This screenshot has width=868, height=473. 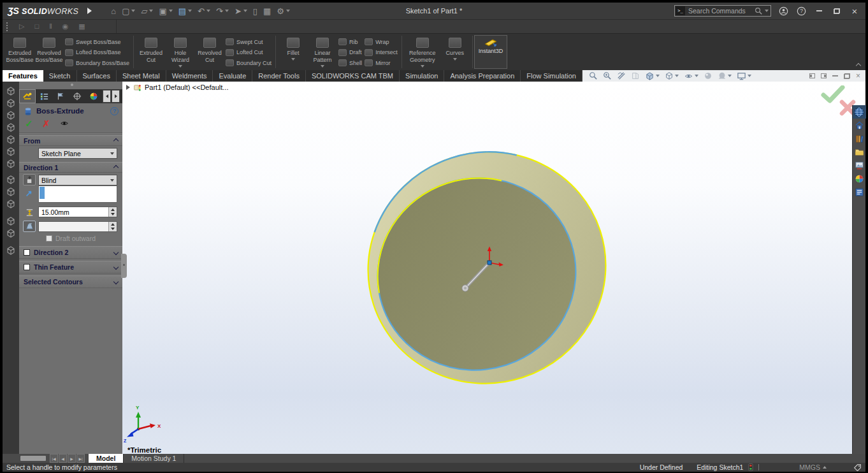 I want to click on draft-button: Draft, so click(x=351, y=52).